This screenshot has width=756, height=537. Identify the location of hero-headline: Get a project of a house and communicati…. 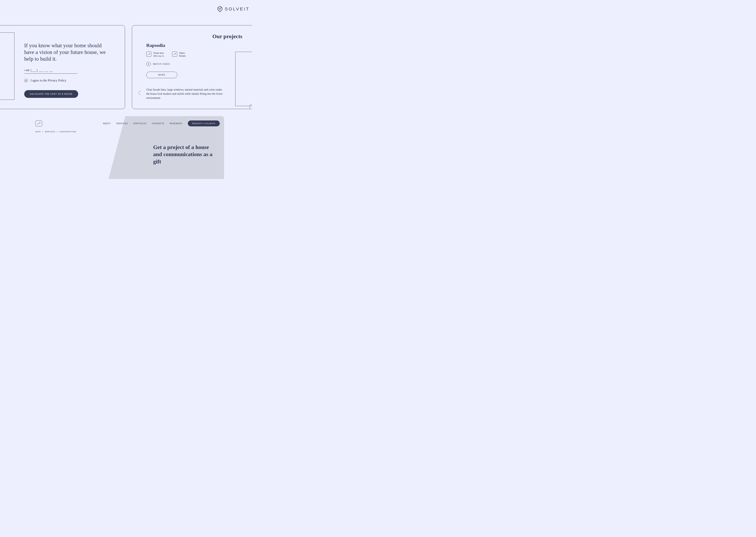
(185, 154).